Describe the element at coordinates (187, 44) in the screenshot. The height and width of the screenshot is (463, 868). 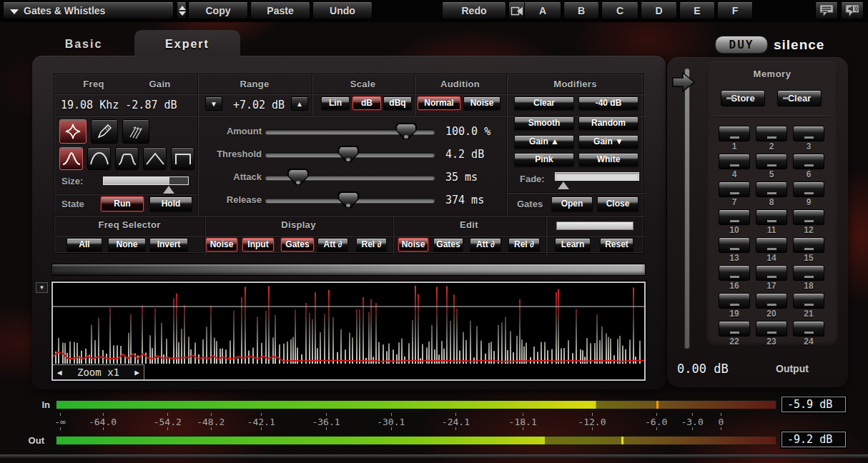
I see `tab-expert: Expert` at that location.